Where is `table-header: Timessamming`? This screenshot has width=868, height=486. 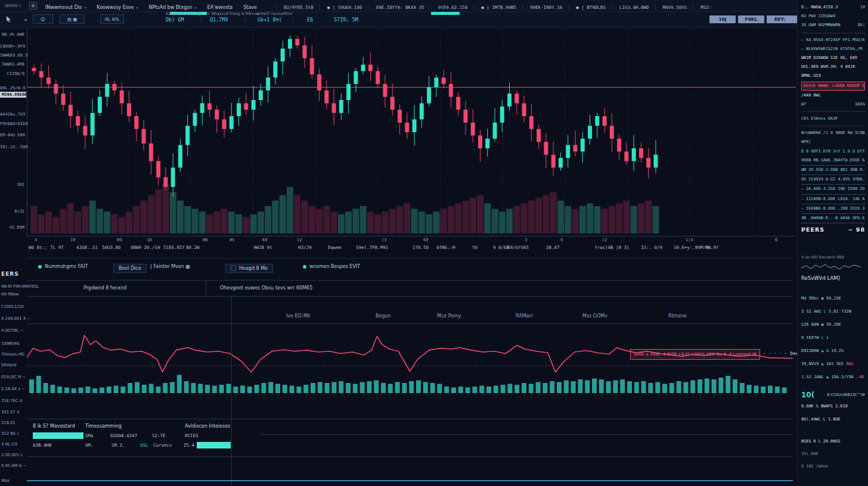
table-header: Timessamming is located at coordinates (104, 426).